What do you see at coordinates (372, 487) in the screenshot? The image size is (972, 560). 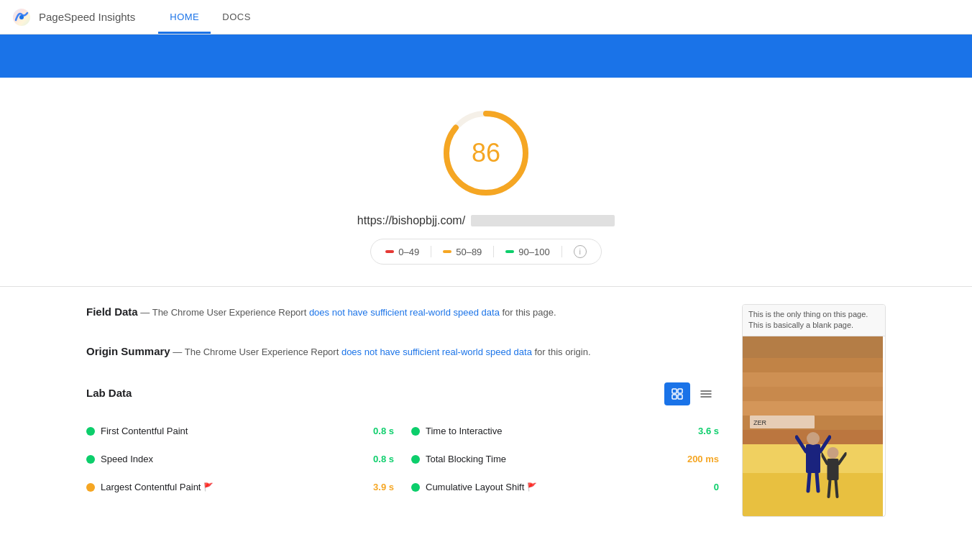 I see `metric-lcp-value: 3.9 s` at bounding box center [372, 487].